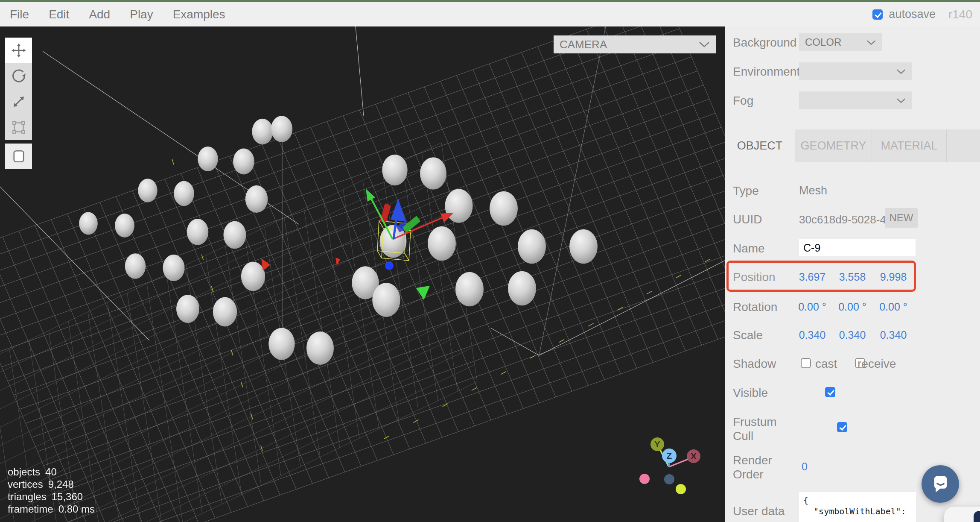 The height and width of the screenshot is (522, 980). I want to click on scale-x-field: 0.340, so click(812, 335).